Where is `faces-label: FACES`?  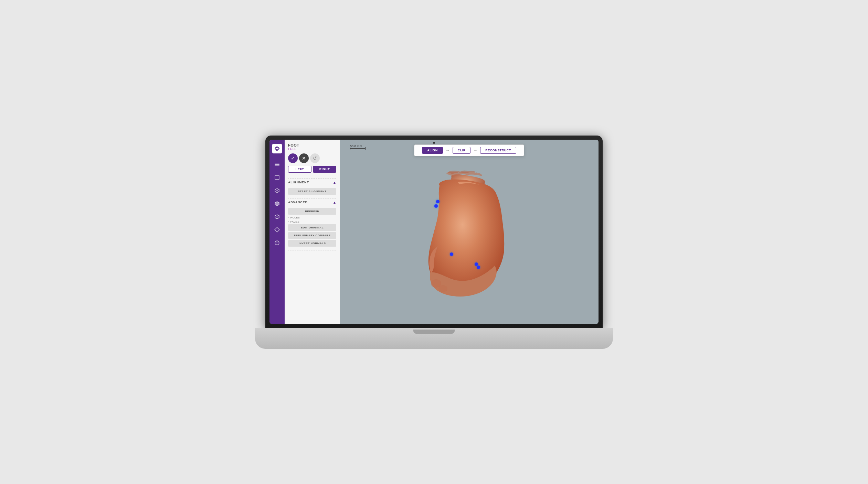
faces-label: FACES is located at coordinates (295, 222).